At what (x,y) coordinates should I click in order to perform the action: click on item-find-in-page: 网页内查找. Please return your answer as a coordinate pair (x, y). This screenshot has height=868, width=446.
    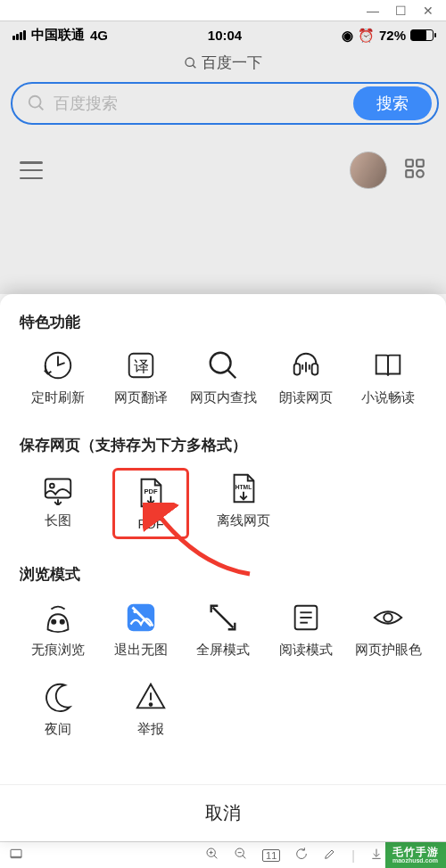
    Looking at the image, I should click on (223, 378).